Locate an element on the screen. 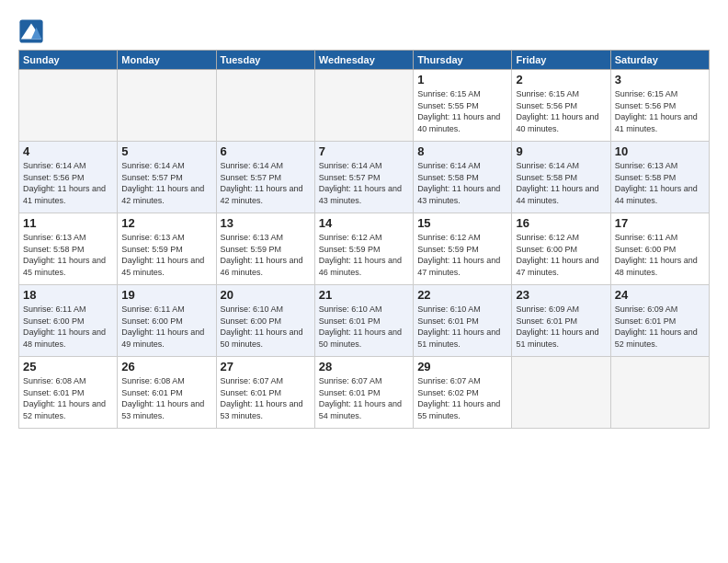 The width and height of the screenshot is (728, 563). weekday-header: Friday is located at coordinates (561, 61).